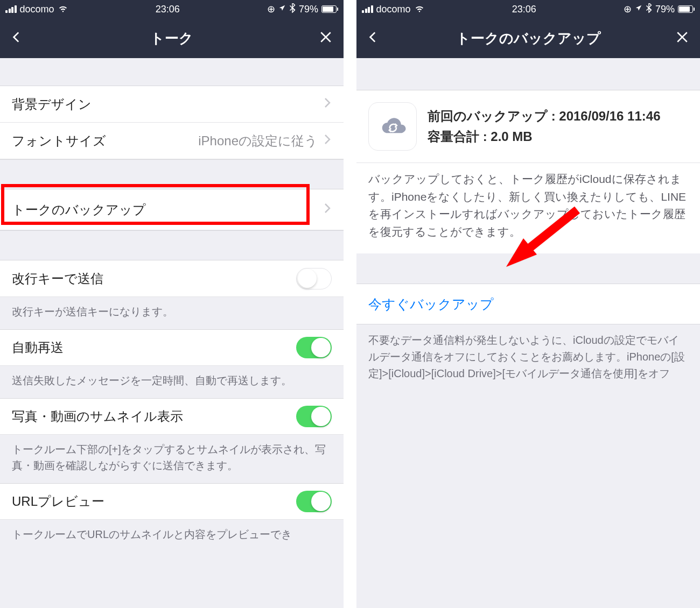  Describe the element at coordinates (528, 357) in the screenshot. I see `backup-warning: 不要なデータ通信料が発生しないように、iCloudの設定でモバイルデータ通信をオ…` at that location.